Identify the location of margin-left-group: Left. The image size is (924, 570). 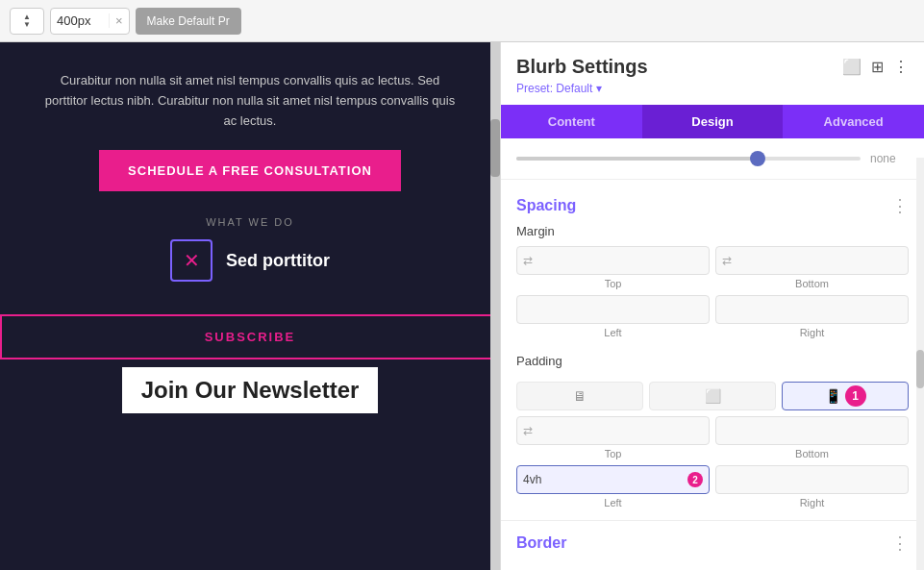
(613, 317).